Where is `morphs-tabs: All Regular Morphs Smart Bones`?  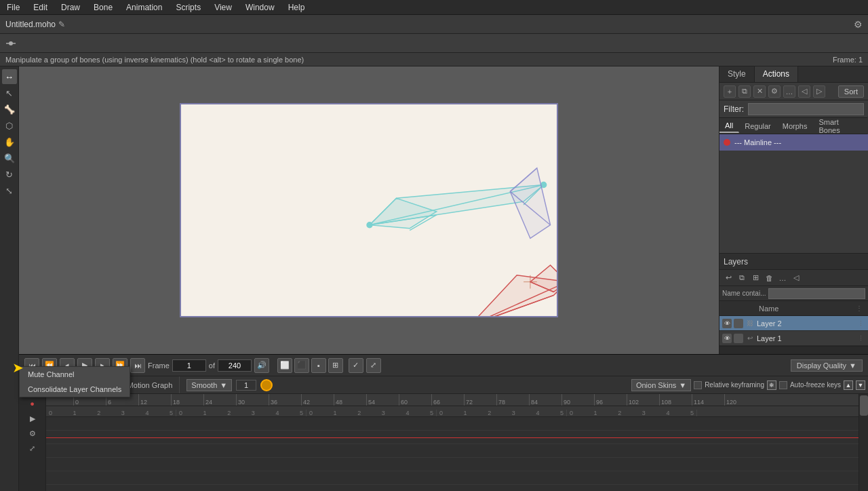 morphs-tabs: All Regular Morphs Smart Bones is located at coordinates (793, 126).